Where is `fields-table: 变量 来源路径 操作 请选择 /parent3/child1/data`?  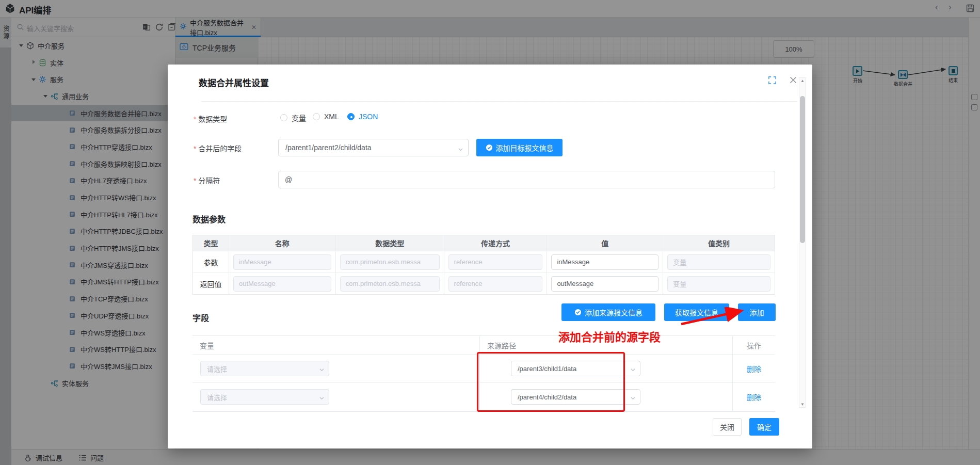 fields-table: 变量 来源路径 操作 请选择 /parent3/child1/data is located at coordinates (484, 374).